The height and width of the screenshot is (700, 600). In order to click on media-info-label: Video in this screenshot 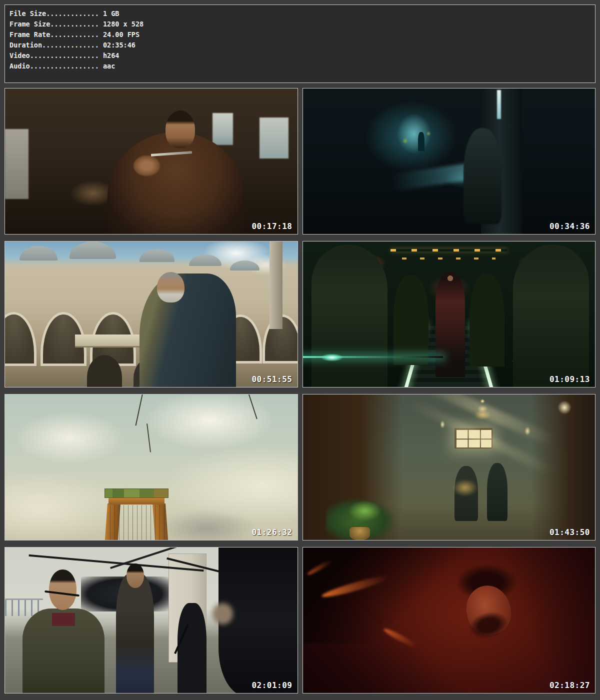, I will do `click(20, 56)`.